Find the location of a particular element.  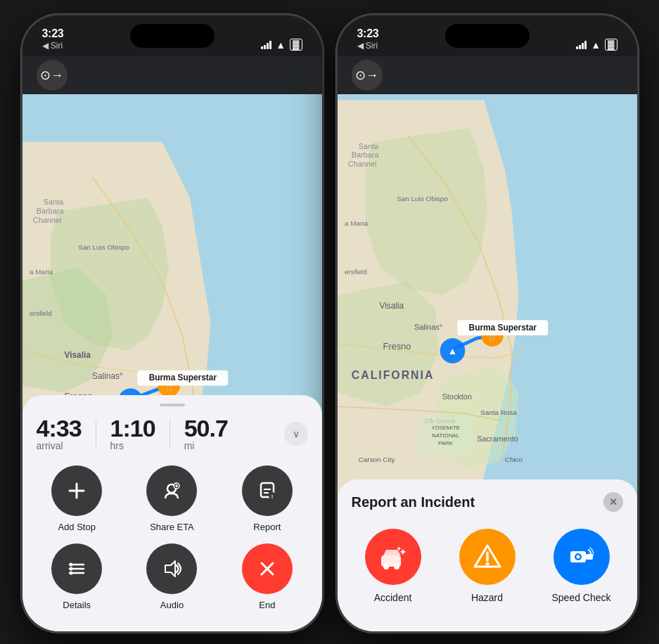

report-panel: Report an Incident ✕ ✦ ✦ is located at coordinates (487, 555).